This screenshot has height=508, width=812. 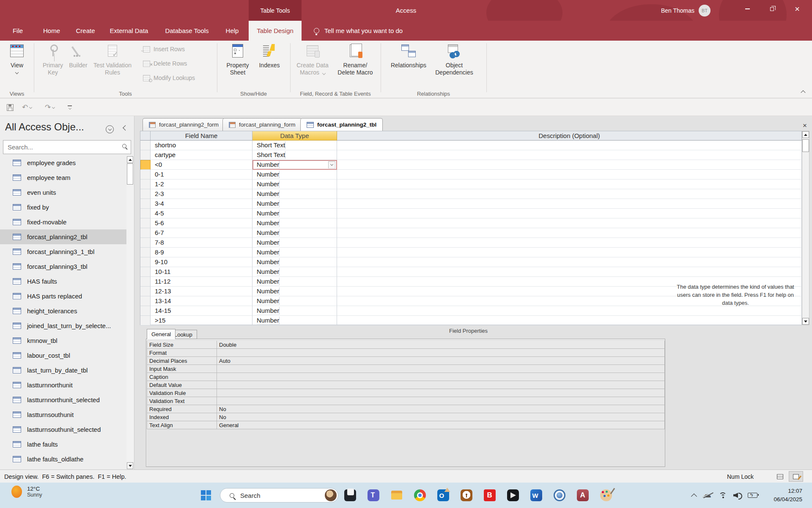 I want to click on nav-item: lathe faults, so click(x=63, y=444).